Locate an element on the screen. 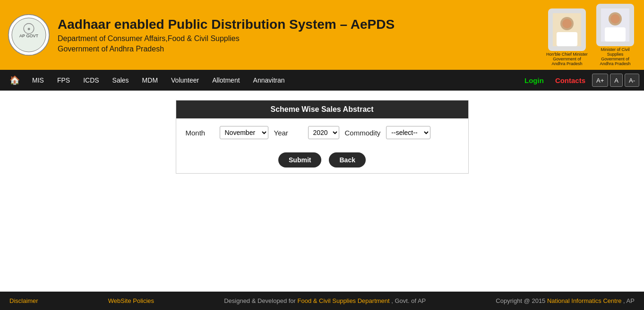 This screenshot has width=644, height=310. food-dept-link: Food & Civil Supplies Department is located at coordinates (344, 301).